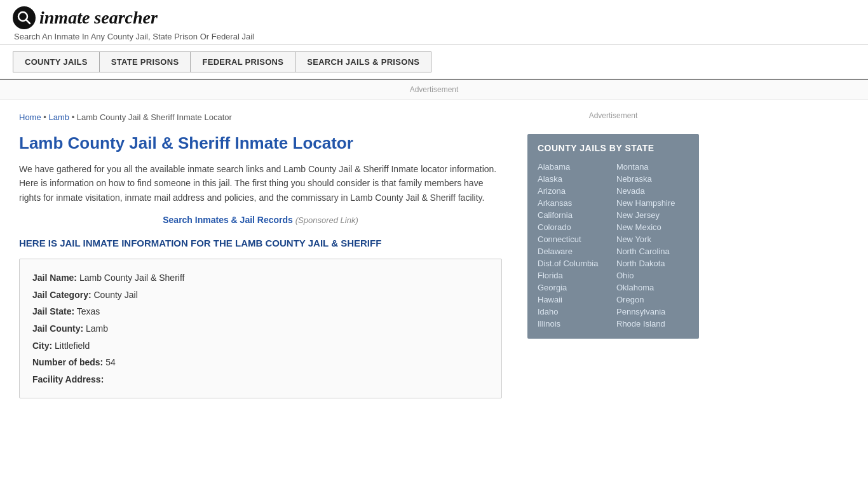  I want to click on state-link: Ohio, so click(653, 276).